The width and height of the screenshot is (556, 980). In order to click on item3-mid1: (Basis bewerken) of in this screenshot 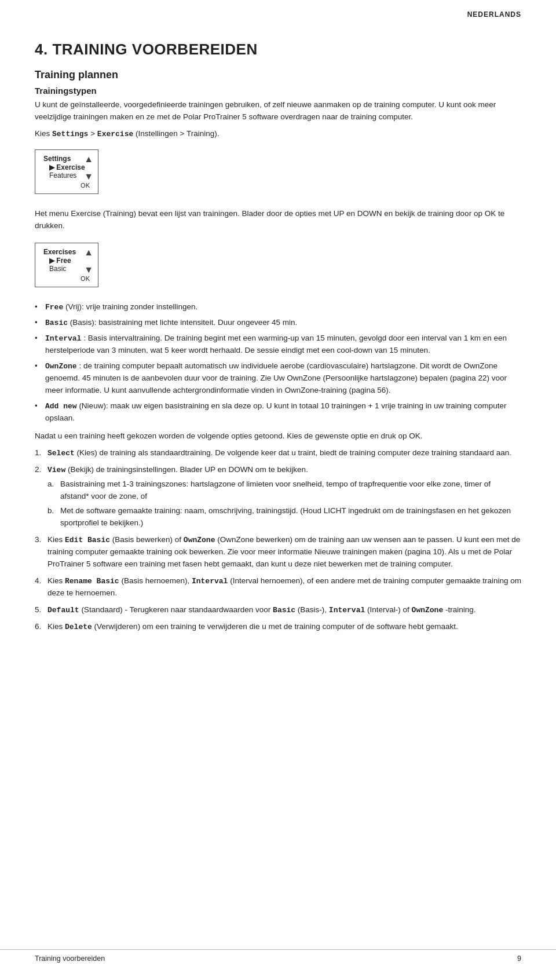, I will do `click(148, 540)`.